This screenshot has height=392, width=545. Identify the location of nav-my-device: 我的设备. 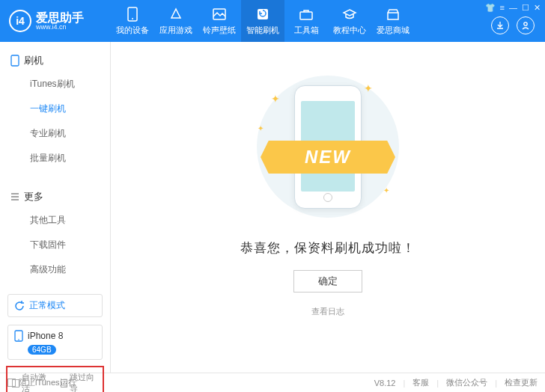
(133, 21).